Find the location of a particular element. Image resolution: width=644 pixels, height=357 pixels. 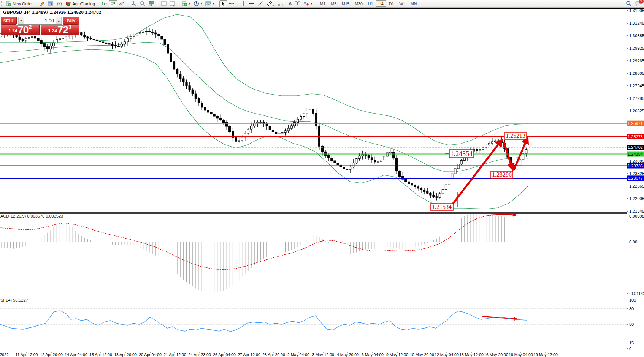

time-axis-label: 9 May 12:00 is located at coordinates (397, 355).